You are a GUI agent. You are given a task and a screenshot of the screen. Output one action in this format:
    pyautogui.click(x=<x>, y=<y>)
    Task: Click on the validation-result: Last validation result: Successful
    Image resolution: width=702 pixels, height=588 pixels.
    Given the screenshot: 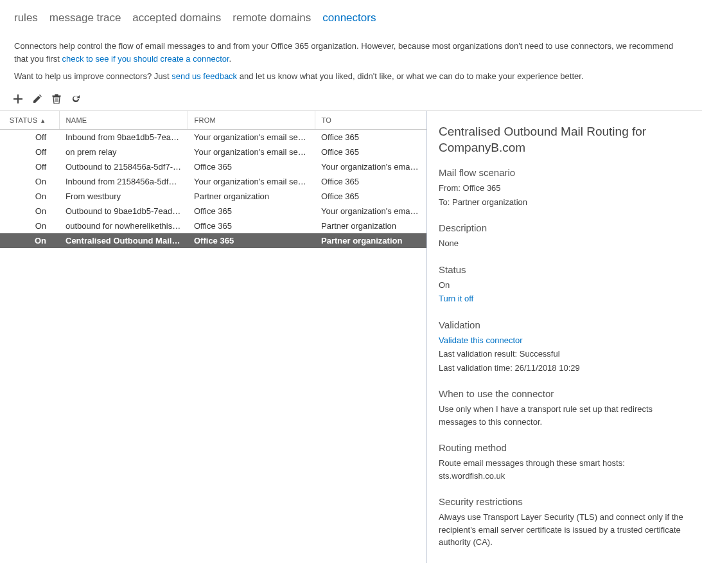 What is the action you would take?
    pyautogui.click(x=565, y=354)
    